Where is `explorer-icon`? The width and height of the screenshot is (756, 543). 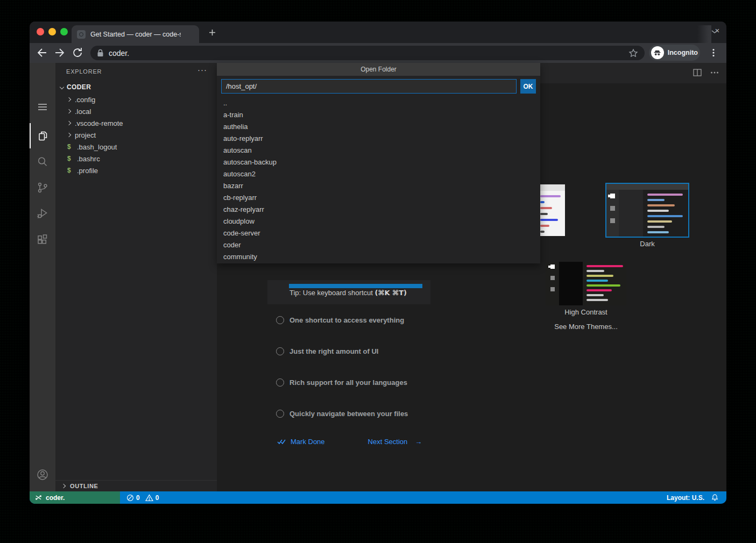 explorer-icon is located at coordinates (43, 135).